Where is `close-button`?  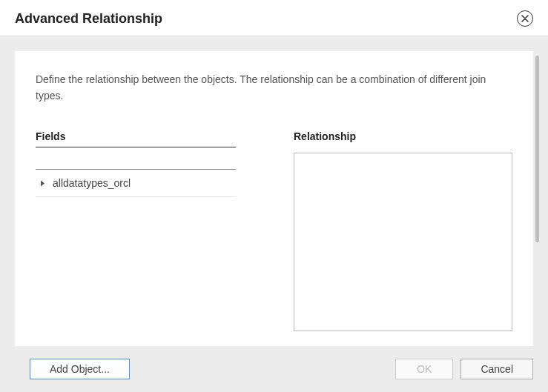
close-button is located at coordinates (525, 19).